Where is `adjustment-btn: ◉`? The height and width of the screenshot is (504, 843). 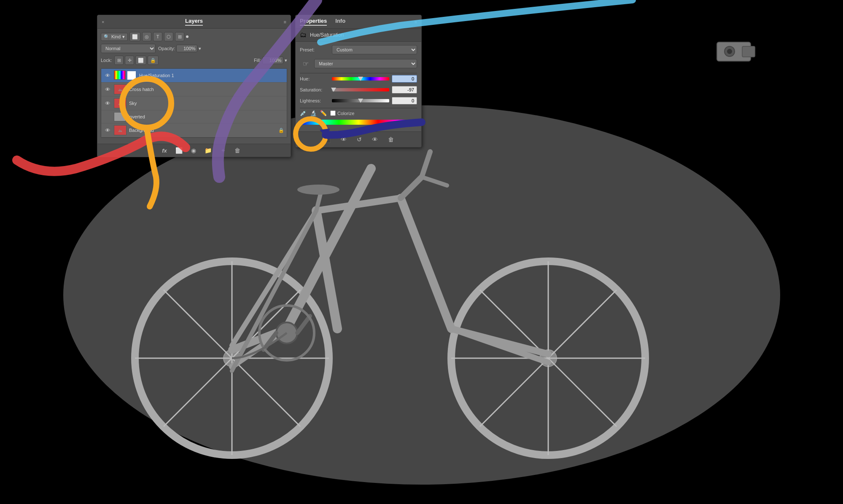 adjustment-btn: ◉ is located at coordinates (194, 150).